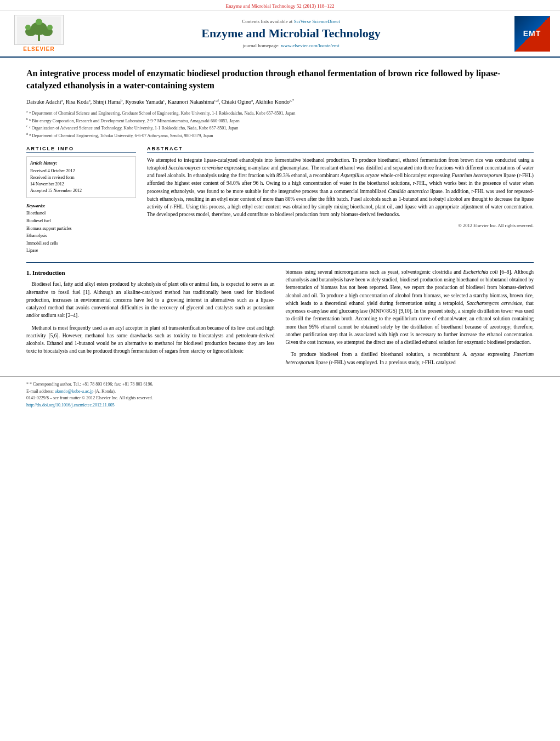 The width and height of the screenshot is (560, 741). I want to click on right-para-2: To produce biodiesel from a distilled bi…, so click(410, 359).